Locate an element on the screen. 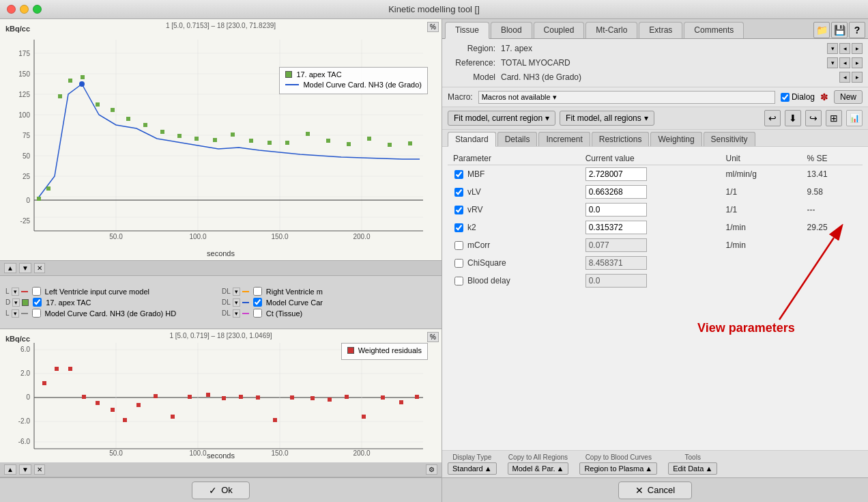 The image size is (868, 502). legend-ct-btn: ▾ is located at coordinates (236, 313).